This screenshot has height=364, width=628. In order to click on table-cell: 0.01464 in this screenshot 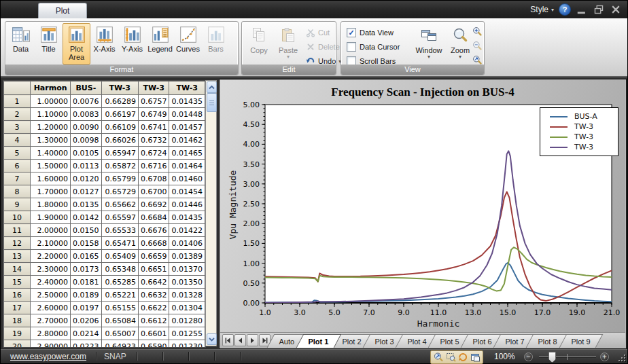, I will do `click(188, 166)`.